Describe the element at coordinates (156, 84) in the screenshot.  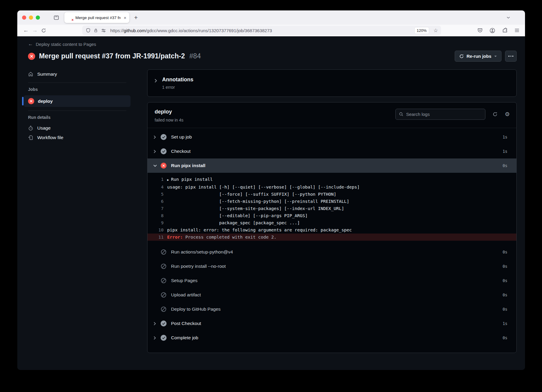
I see `annotations-expand-chevron-icon` at that location.